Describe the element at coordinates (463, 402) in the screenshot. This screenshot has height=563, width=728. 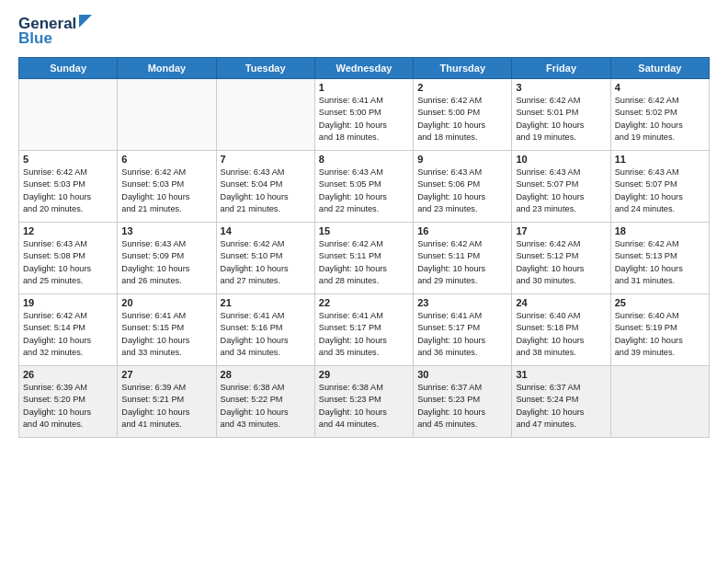
I see `calendar-cell: 30Sunrise: 6:37 AM Sunset: 5:23 PM Dayli…` at that location.